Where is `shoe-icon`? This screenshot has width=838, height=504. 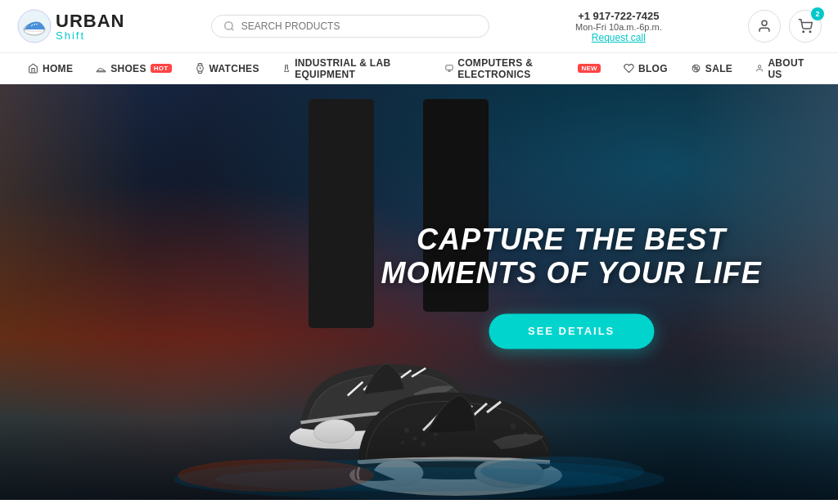
shoe-icon is located at coordinates (101, 69).